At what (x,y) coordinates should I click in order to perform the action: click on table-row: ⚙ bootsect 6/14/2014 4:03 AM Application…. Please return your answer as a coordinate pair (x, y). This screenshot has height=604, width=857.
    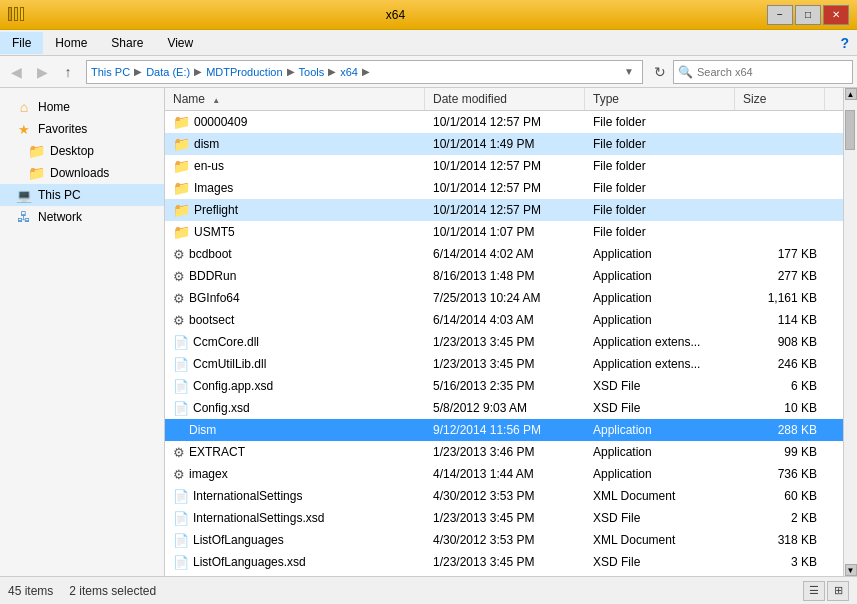
    Looking at the image, I should click on (504, 320).